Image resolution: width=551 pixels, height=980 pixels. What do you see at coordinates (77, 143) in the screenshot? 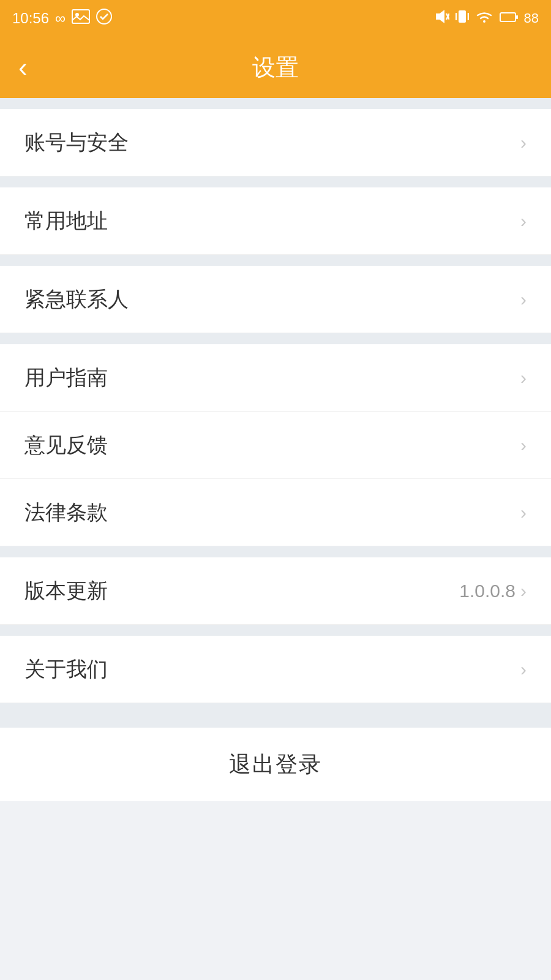
I see `account-security-label: 账号与安全` at bounding box center [77, 143].